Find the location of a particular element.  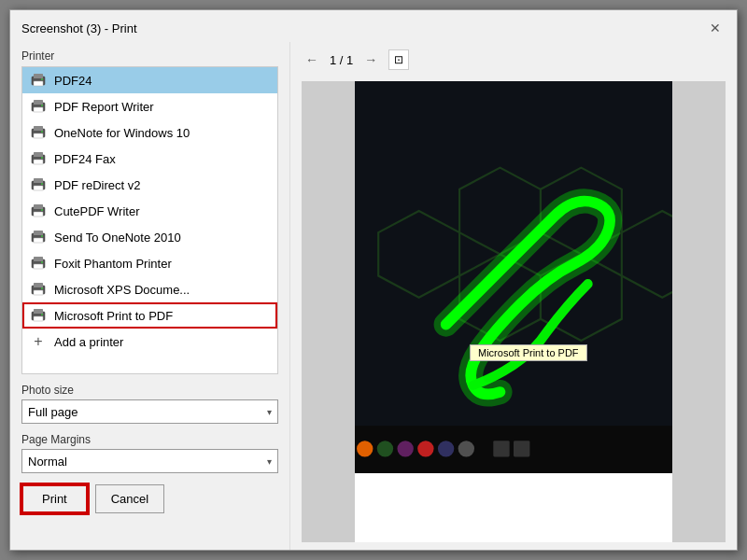

tooltip-text: Microsoft Print to PDF is located at coordinates (529, 353).